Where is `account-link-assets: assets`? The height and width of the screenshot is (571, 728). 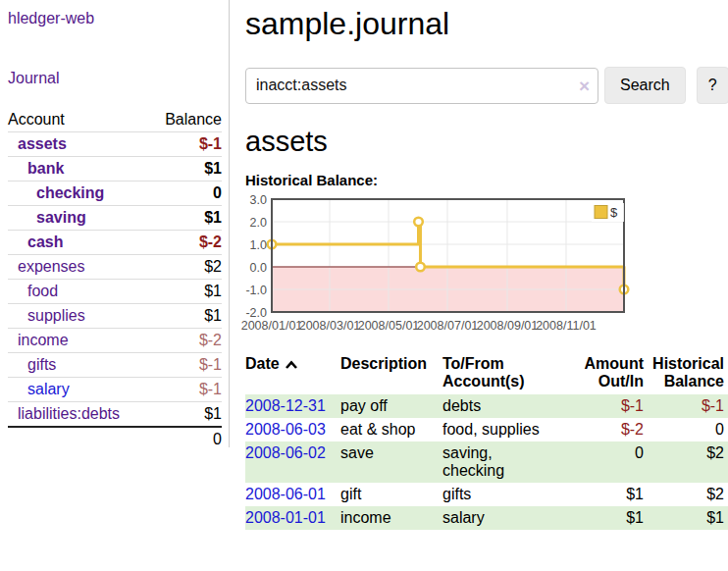
account-link-assets: assets is located at coordinates (37, 144).